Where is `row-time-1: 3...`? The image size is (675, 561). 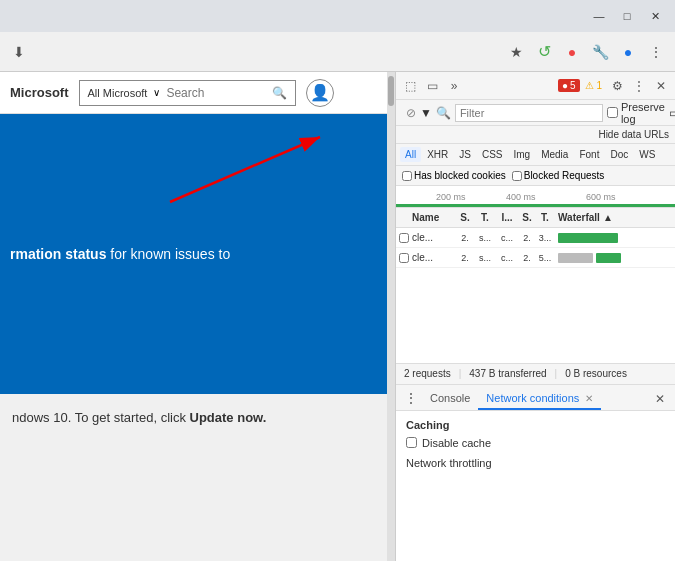
row-time-1: 3... is located at coordinates (545, 238).